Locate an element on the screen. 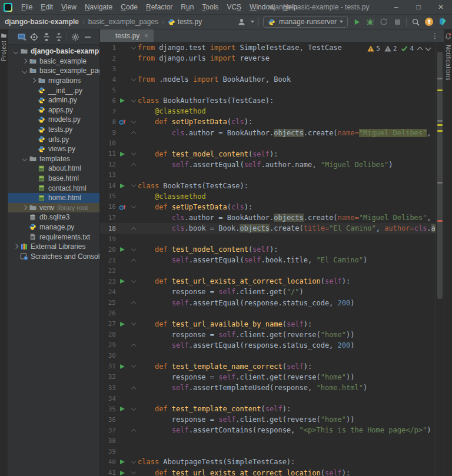  run-button is located at coordinates (357, 22).